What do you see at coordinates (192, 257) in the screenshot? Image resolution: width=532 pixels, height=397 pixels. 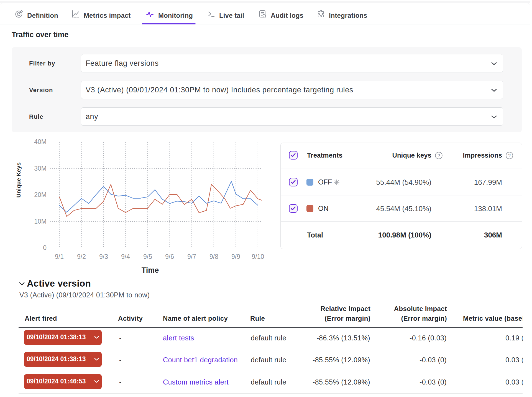 I see `svg-text: 9/7` at bounding box center [192, 257].